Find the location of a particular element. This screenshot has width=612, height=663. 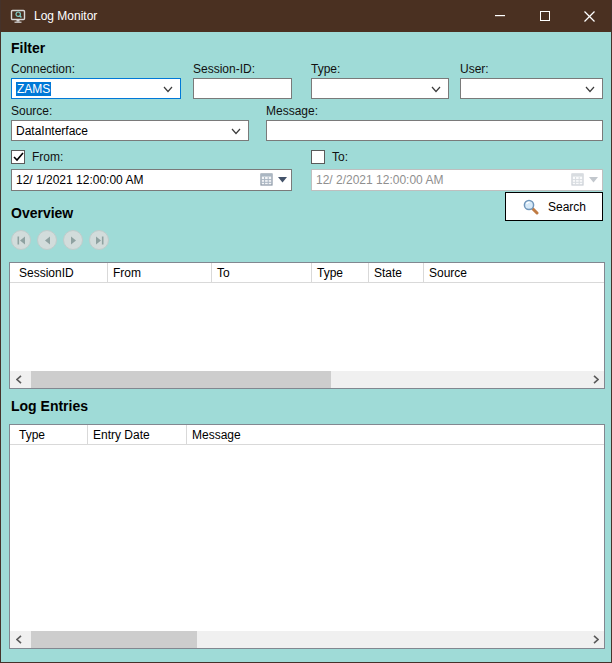

column-header-state: State is located at coordinates (396, 272).